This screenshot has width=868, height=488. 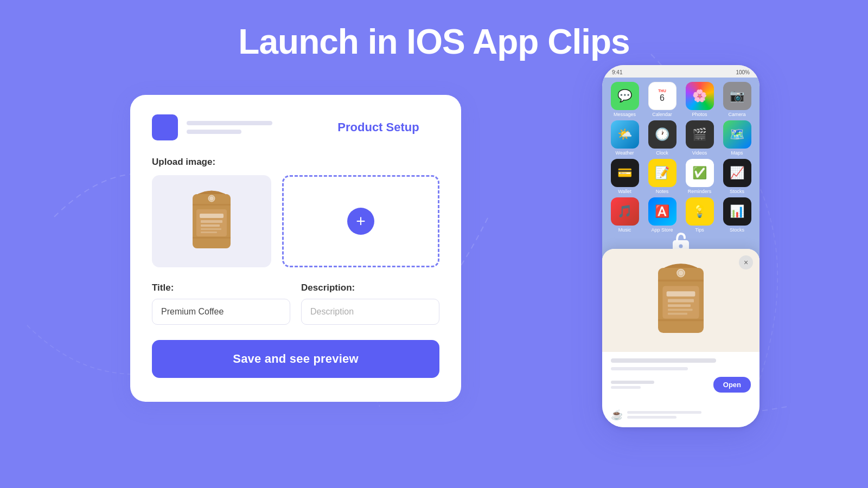 I want to click on notes-icon: 📝, so click(x=662, y=173).